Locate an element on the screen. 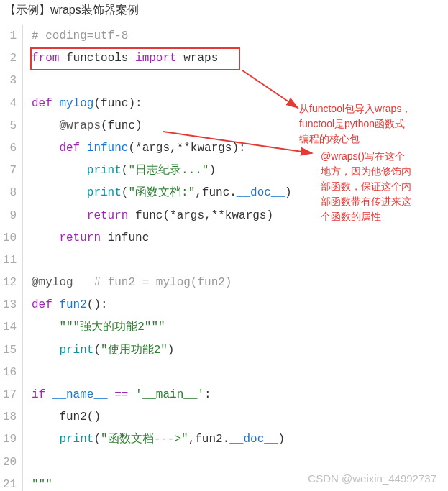 The height and width of the screenshot is (491, 448). code-line: 18 fun2() is located at coordinates (224, 417).